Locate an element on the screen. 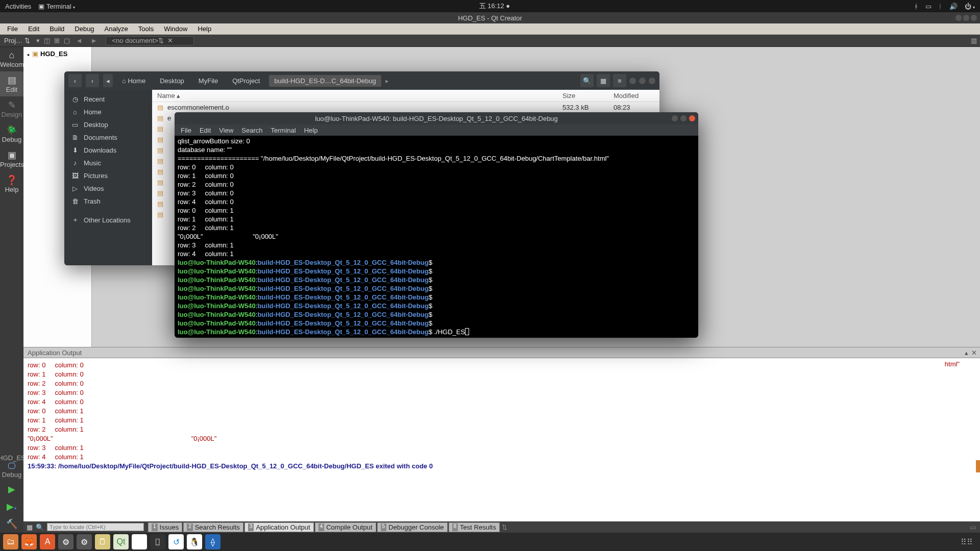 This screenshot has height=551, width=980. run-button: ▶ is located at coordinates (12, 489).